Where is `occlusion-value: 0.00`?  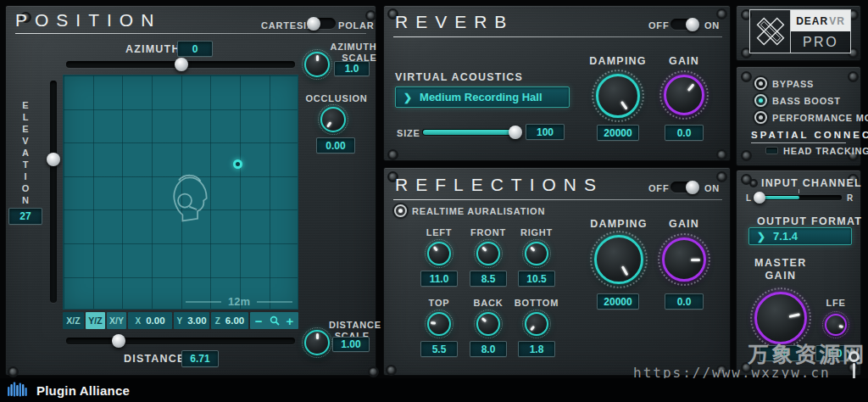
occlusion-value: 0.00 is located at coordinates (336, 146).